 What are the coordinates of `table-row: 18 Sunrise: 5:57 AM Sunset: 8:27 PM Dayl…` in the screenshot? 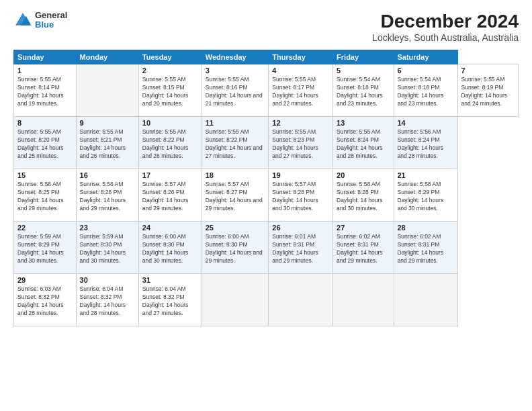 It's located at (235, 195).